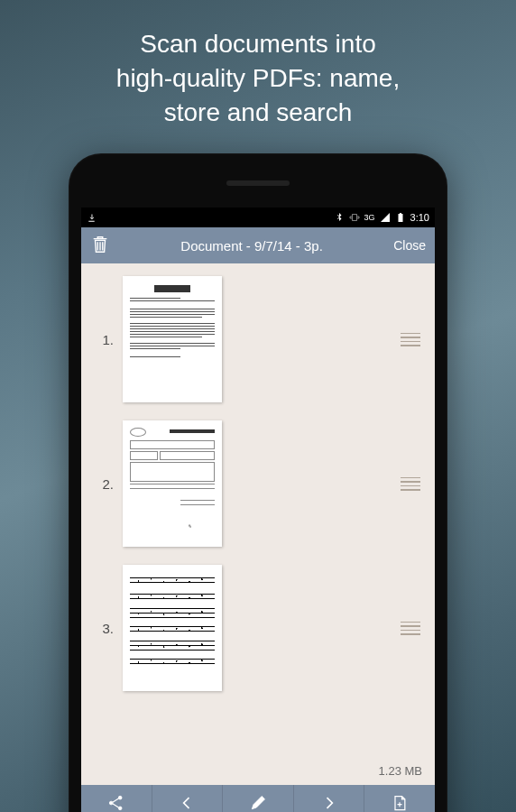 The image size is (516, 812). I want to click on phone-speaker, so click(258, 183).